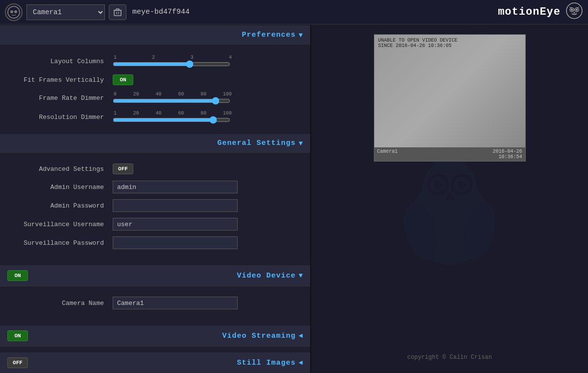 The width and height of the screenshot is (588, 373). I want to click on preferences-header: Preferences ▼, so click(155, 35).